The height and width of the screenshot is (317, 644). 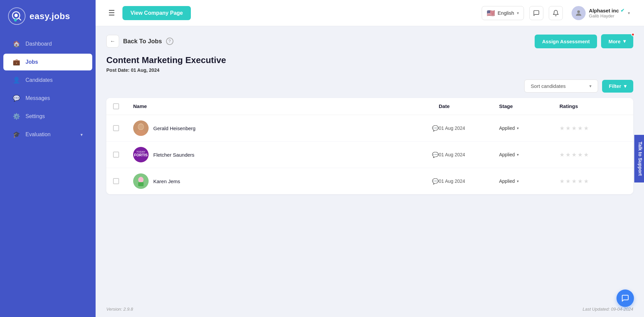 What do you see at coordinates (586, 155) in the screenshot?
I see `star-2-5: ★` at bounding box center [586, 155].